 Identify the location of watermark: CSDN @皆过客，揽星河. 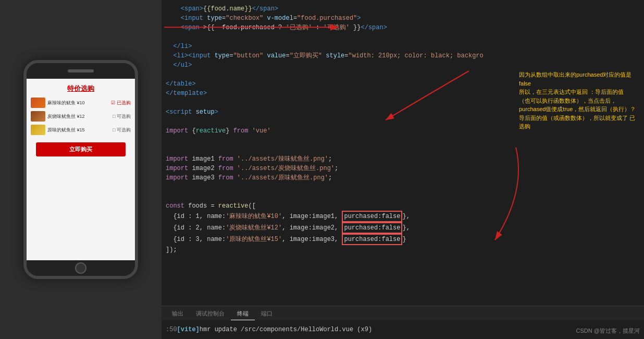
(608, 331).